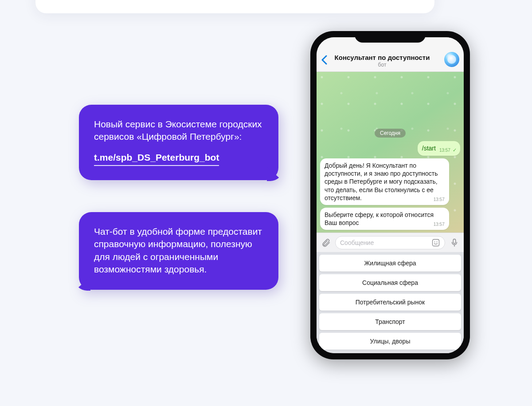  Describe the element at coordinates (357, 243) in the screenshot. I see `message-input-placeholder: Сообщение` at that location.